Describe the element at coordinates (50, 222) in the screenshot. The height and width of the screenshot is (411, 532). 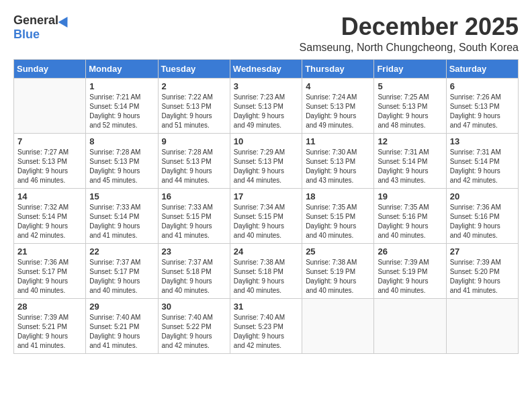
I see `day-info: Sunrise: 7:32 AMSunset: 5:14 PMDaylight:…` at that location.